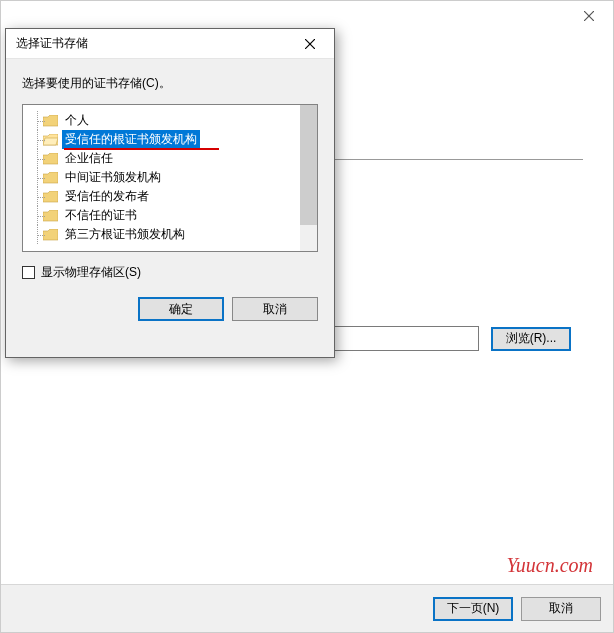  I want to click on tree-item-label: 受信任的发布者, so click(107, 196).